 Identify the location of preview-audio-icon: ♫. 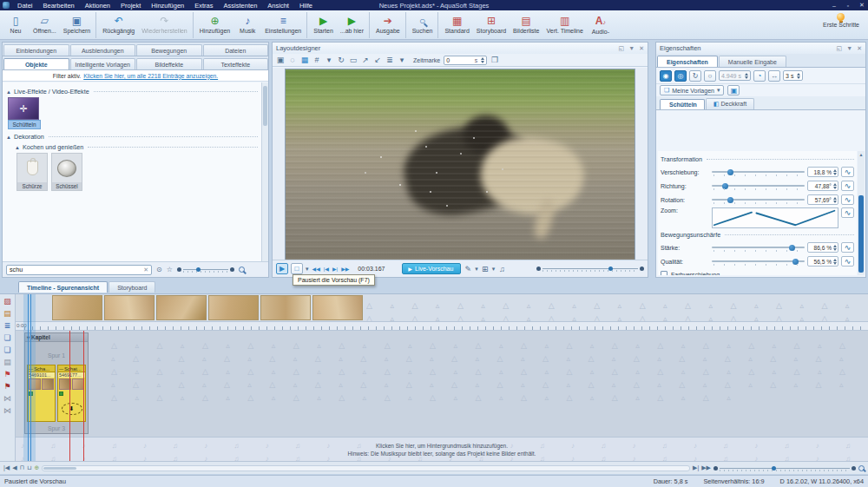
(502, 269).